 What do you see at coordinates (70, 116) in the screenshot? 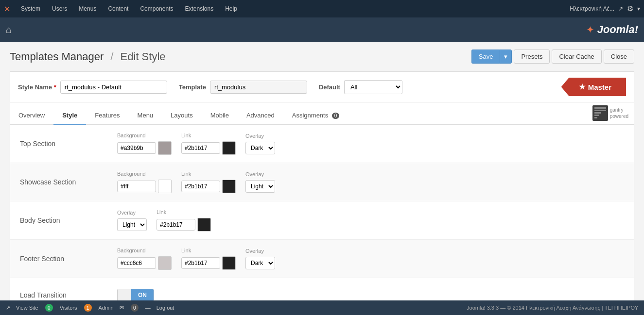
I see `tab-style: Style` at bounding box center [70, 116].